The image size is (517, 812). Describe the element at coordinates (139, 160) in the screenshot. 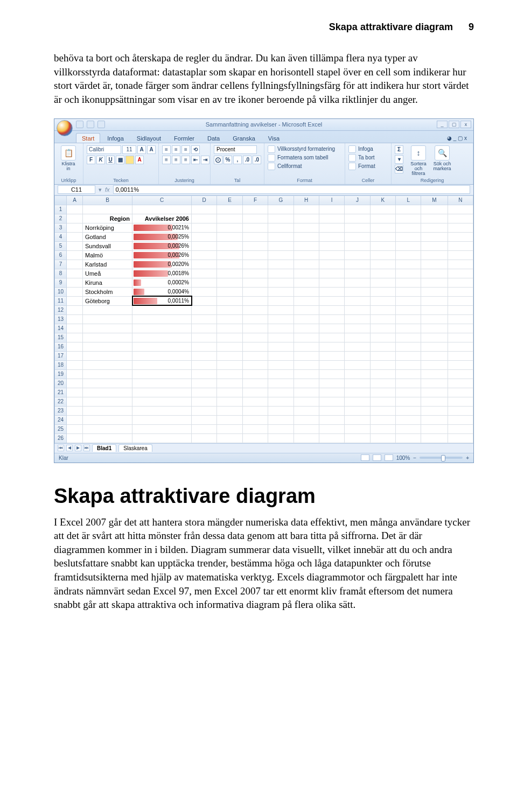

I see `font-color-button: A` at that location.